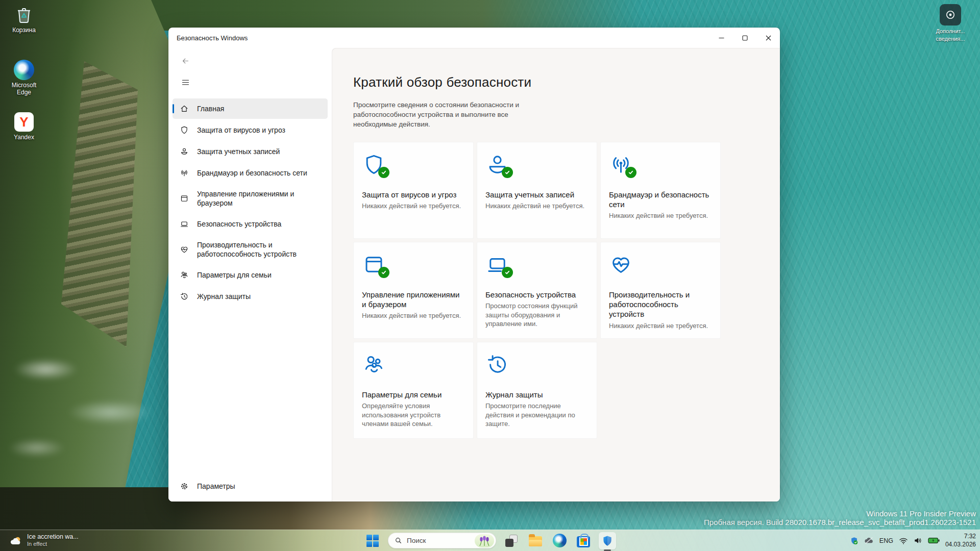 The width and height of the screenshot is (980, 551). What do you see at coordinates (398, 541) in the screenshot?
I see `search-icon` at bounding box center [398, 541].